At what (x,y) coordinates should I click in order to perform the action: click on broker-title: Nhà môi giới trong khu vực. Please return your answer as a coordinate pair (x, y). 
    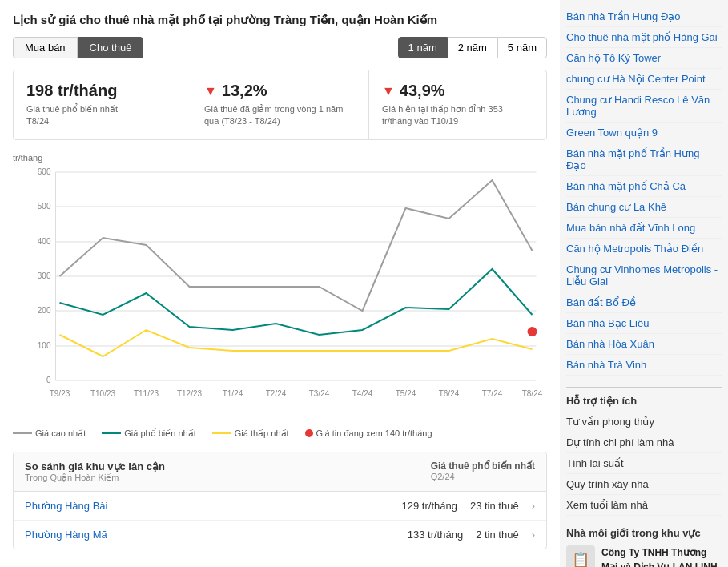
    Looking at the image, I should click on (644, 533).